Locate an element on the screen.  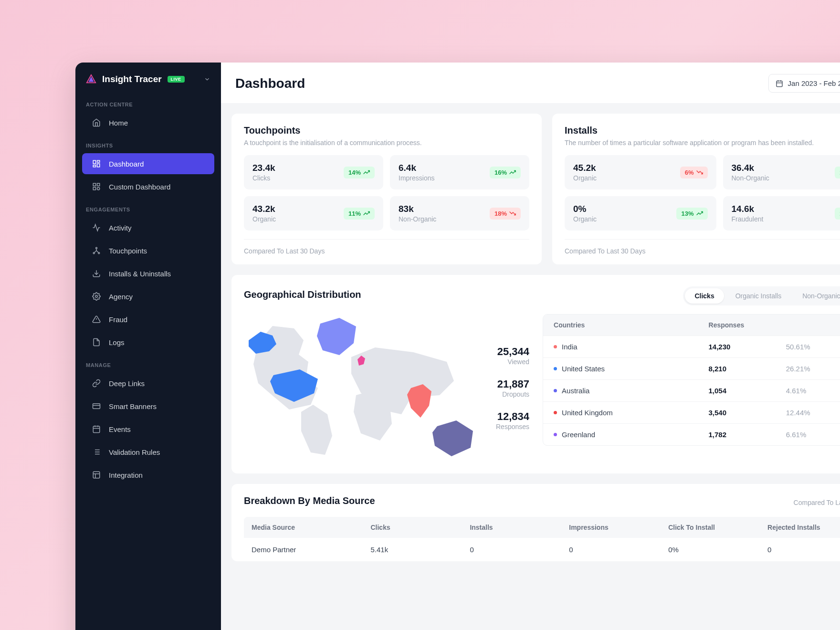
delta-badge: 18% is located at coordinates (505, 214).